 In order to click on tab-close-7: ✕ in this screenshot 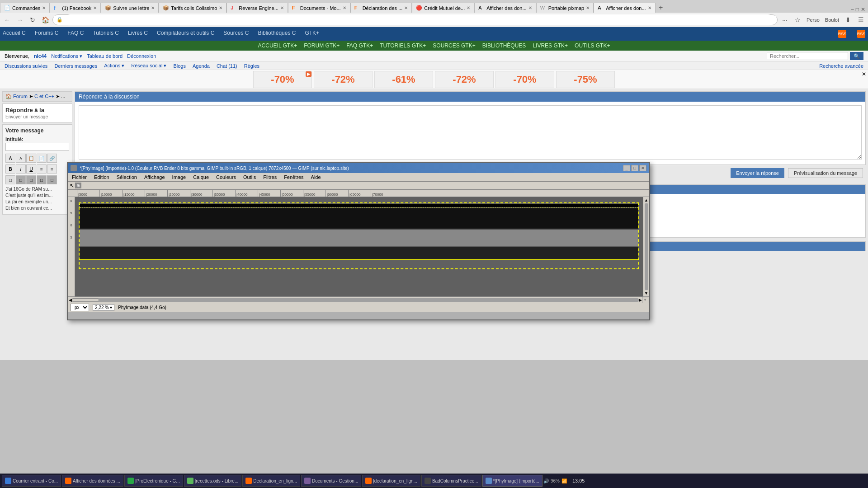, I will do `click(406, 8)`.